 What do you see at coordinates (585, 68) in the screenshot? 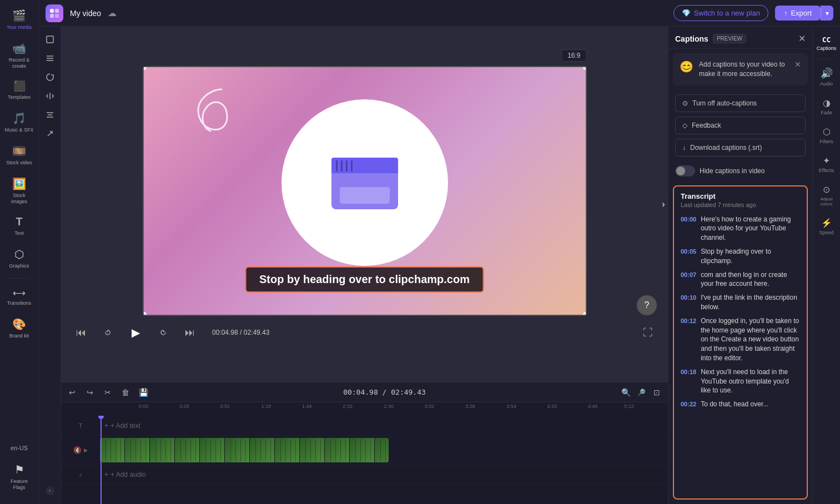
I see `corner-handle-tr` at bounding box center [585, 68].